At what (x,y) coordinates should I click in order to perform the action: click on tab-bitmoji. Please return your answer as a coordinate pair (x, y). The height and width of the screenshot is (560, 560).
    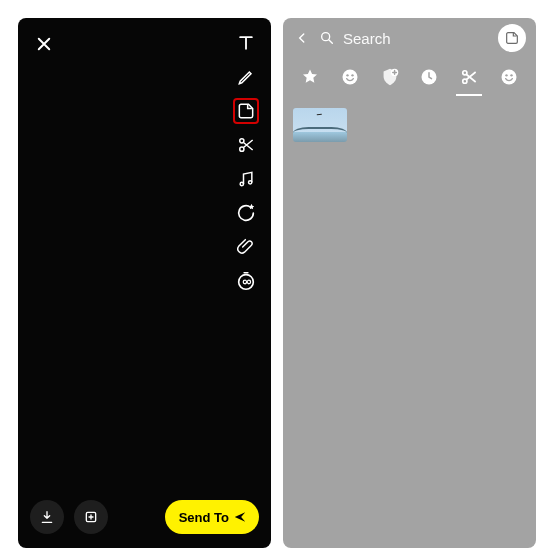
    Looking at the image, I should click on (509, 77).